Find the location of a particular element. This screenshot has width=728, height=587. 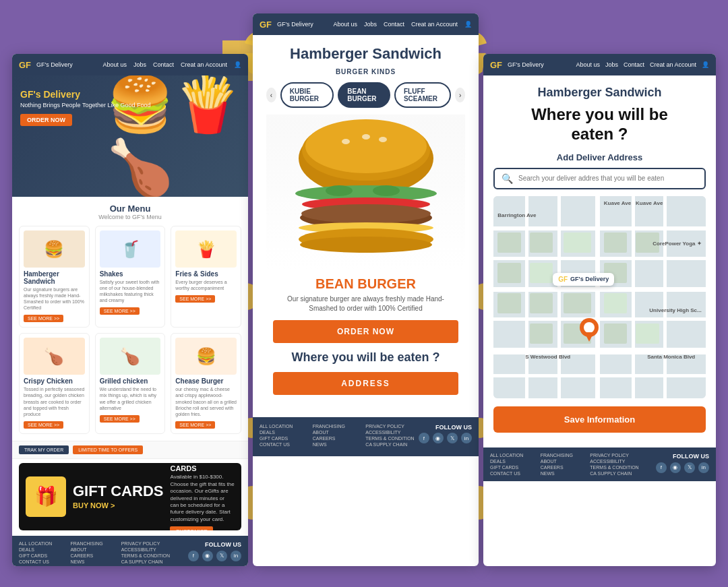

center-nav: GF GF's Delivery About us Jobs Contact C… is located at coordinates (365, 24).